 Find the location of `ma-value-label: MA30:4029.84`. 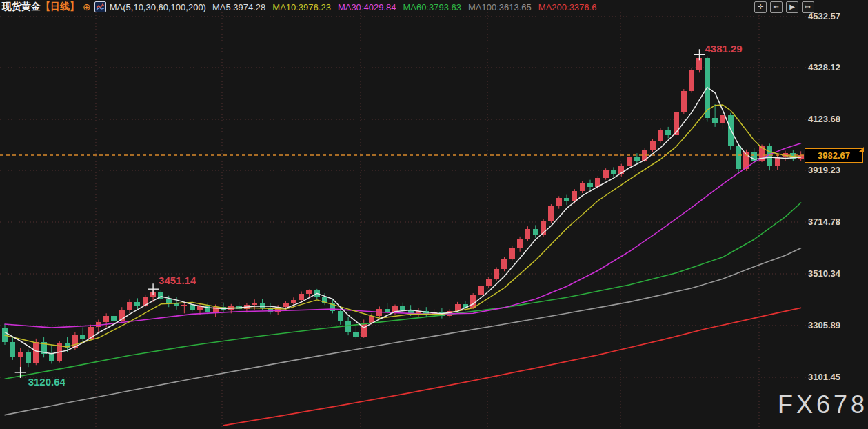

ma-value-label: MA30:4029.84 is located at coordinates (367, 7).